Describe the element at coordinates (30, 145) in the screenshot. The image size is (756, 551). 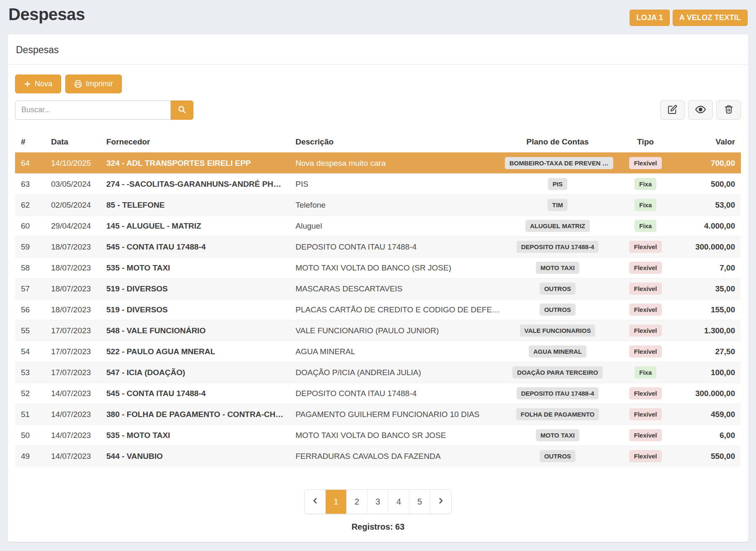
I see `column-header: #` at that location.